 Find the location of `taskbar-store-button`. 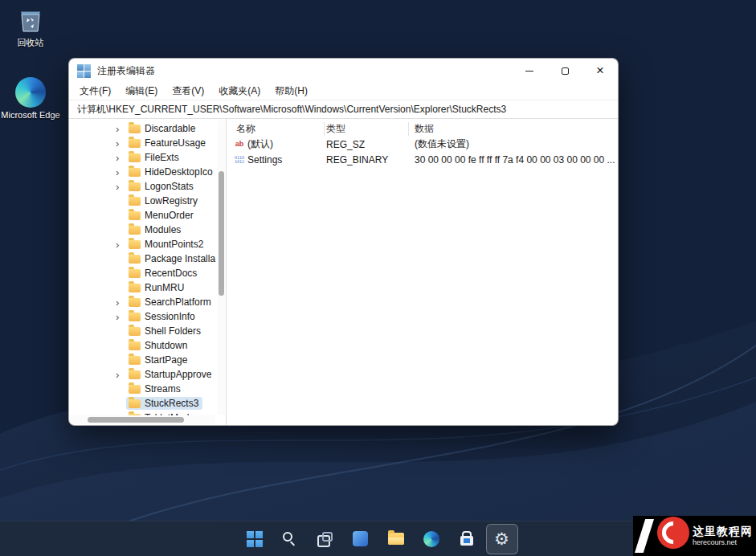

taskbar-store-button is located at coordinates (467, 539).